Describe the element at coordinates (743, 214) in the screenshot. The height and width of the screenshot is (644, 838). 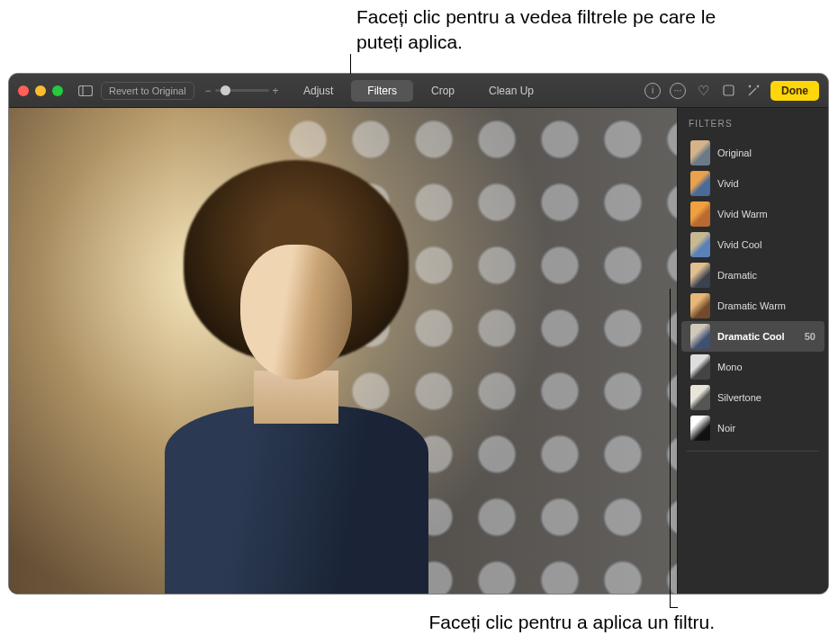
I see `filter-label: Vivid Warm` at that location.